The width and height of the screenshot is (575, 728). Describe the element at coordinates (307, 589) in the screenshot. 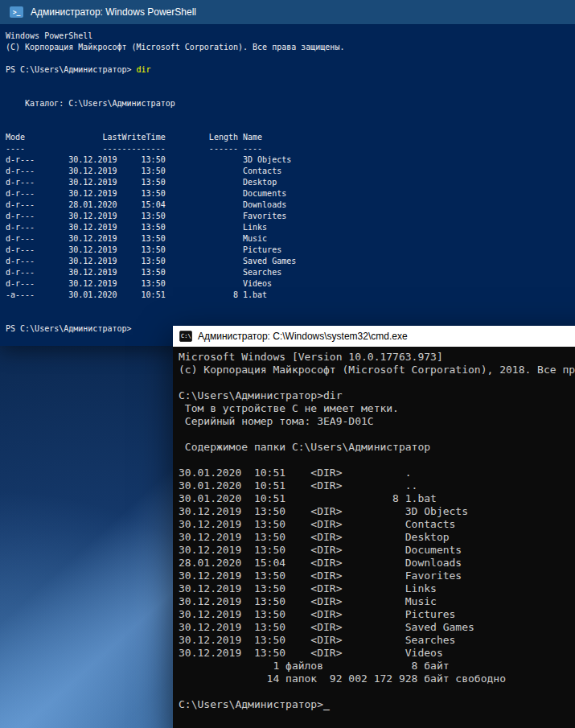

I see `console-text: 30.12.2019 13:50 <DIR> Links` at that location.